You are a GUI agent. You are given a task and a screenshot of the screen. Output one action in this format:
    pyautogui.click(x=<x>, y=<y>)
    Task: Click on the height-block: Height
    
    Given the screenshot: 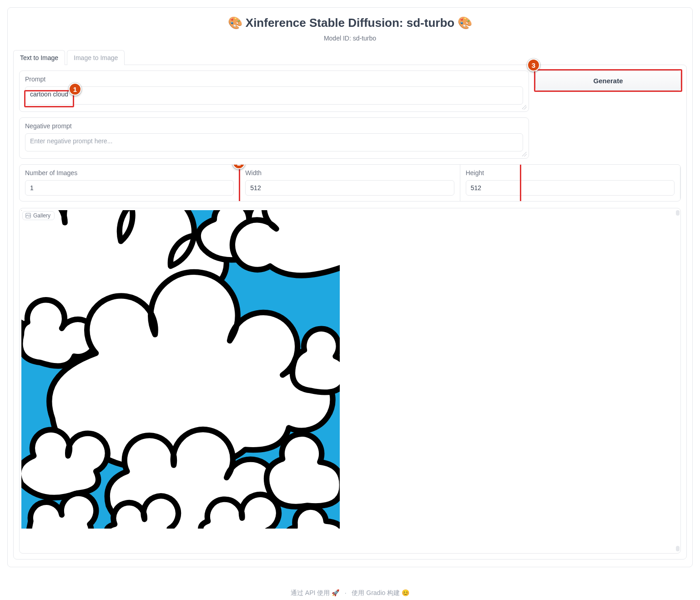 What is the action you would take?
    pyautogui.click(x=570, y=183)
    